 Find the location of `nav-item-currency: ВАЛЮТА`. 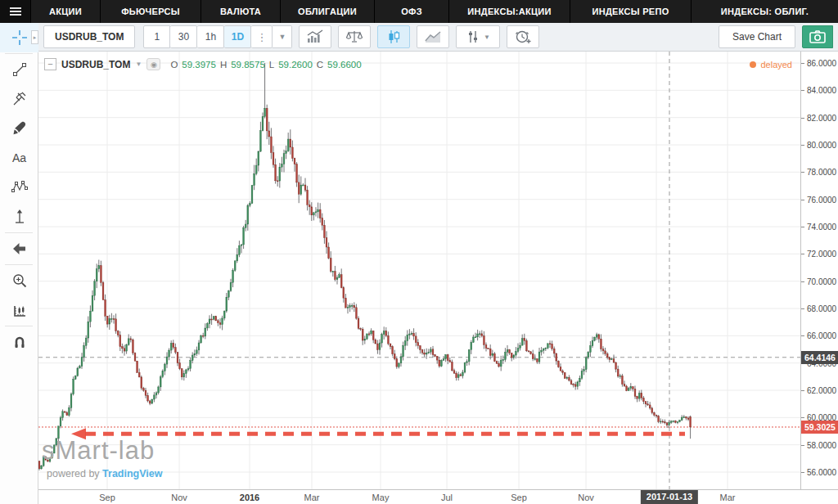

nav-item-currency: ВАЛЮТА is located at coordinates (241, 11).